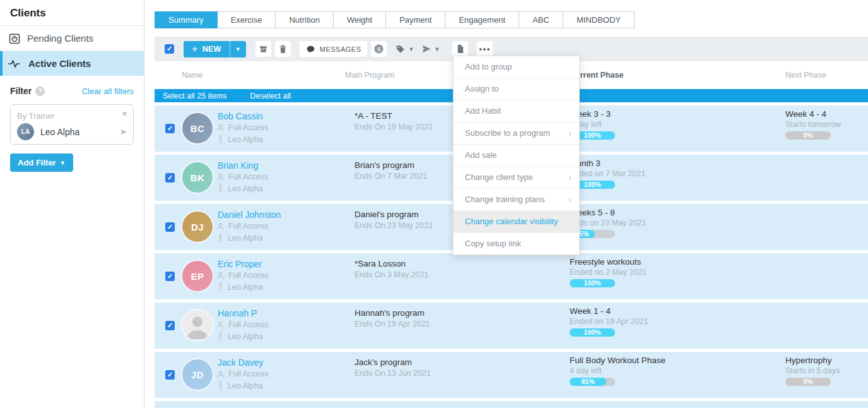 This screenshot has height=408, width=868. I want to click on menu-item-assign-to: Assign to, so click(516, 90).